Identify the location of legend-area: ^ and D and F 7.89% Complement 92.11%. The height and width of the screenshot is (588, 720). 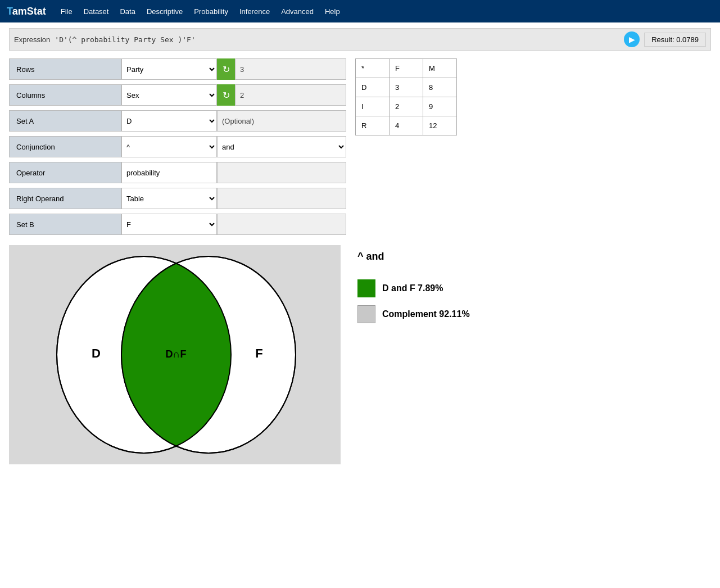
(414, 291).